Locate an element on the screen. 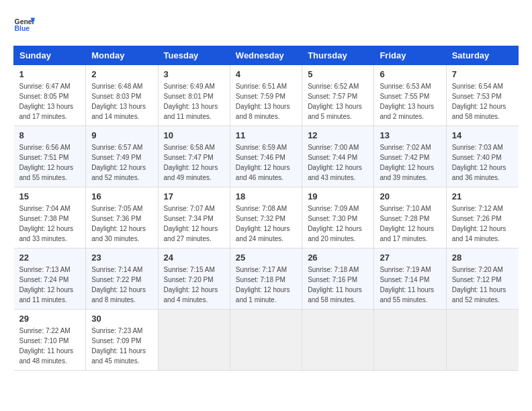  calendar-day-cell: 29Sunrise: 7:22 AMSunset: 7:10 PMDayligh… is located at coordinates (50, 340).